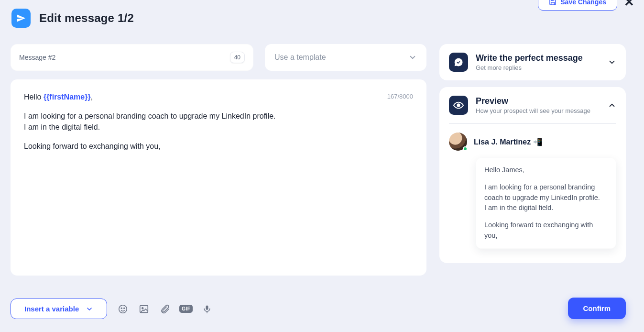 This screenshot has width=644, height=332. I want to click on bubble-line: Hello James,, so click(546, 170).